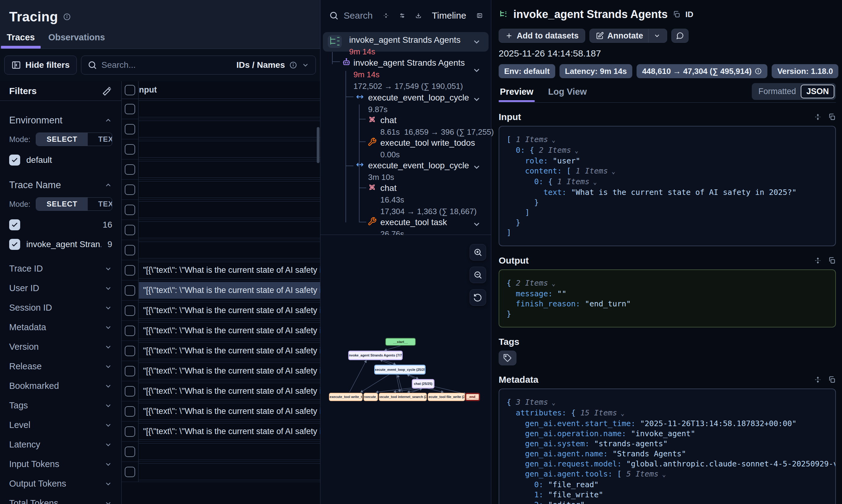 The height and width of the screenshot is (504, 842). What do you see at coordinates (478, 275) in the screenshot?
I see `zoom-out-button` at bounding box center [478, 275].